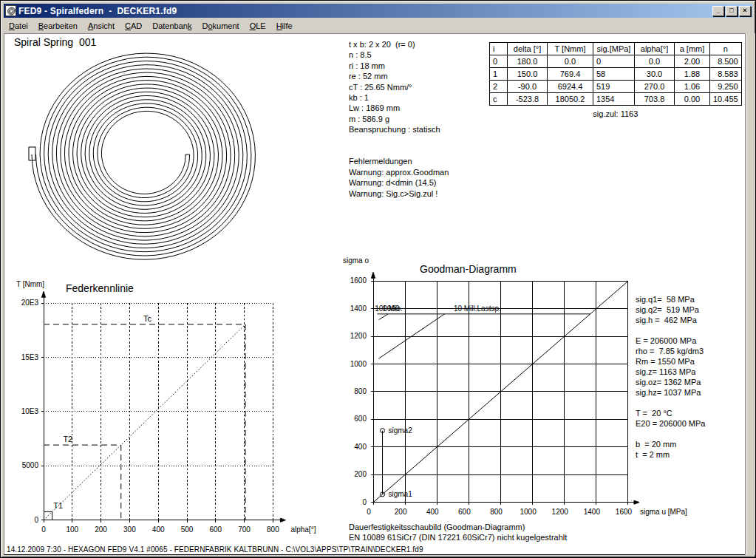  Describe the element at coordinates (671, 361) in the screenshot. I see `text-line: Rm = 1550 MPa` at that location.